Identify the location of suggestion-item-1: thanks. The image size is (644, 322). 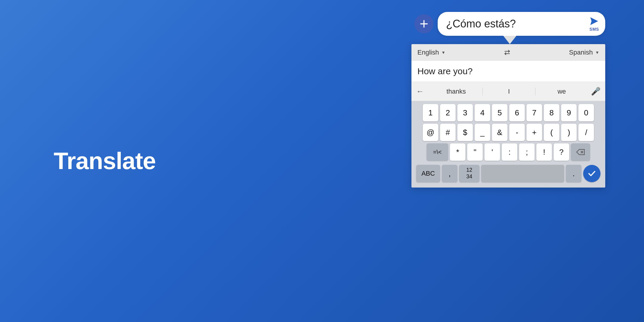
(456, 92).